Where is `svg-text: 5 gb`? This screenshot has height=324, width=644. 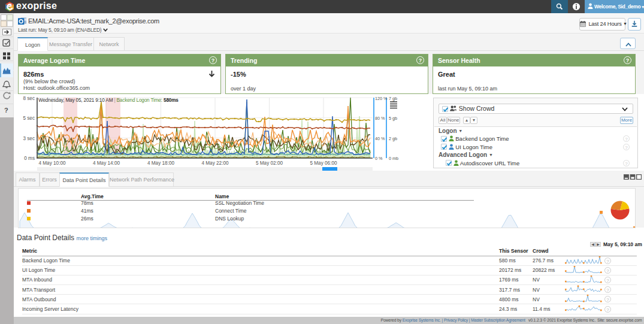 svg-text: 5 gb is located at coordinates (393, 119).